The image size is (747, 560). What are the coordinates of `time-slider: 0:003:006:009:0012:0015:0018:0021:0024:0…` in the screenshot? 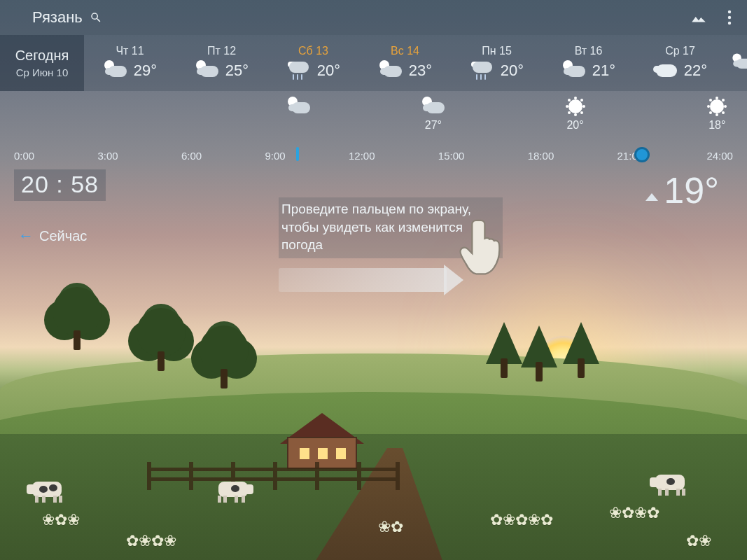 It's located at (374, 155).